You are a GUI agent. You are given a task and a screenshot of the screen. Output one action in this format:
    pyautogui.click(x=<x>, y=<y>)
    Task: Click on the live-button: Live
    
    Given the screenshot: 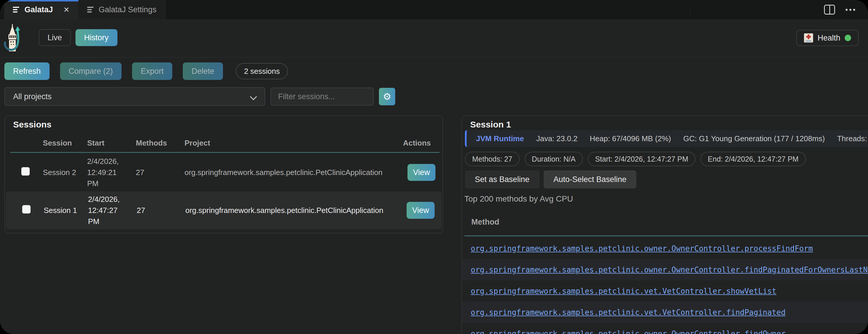 What is the action you would take?
    pyautogui.click(x=55, y=38)
    